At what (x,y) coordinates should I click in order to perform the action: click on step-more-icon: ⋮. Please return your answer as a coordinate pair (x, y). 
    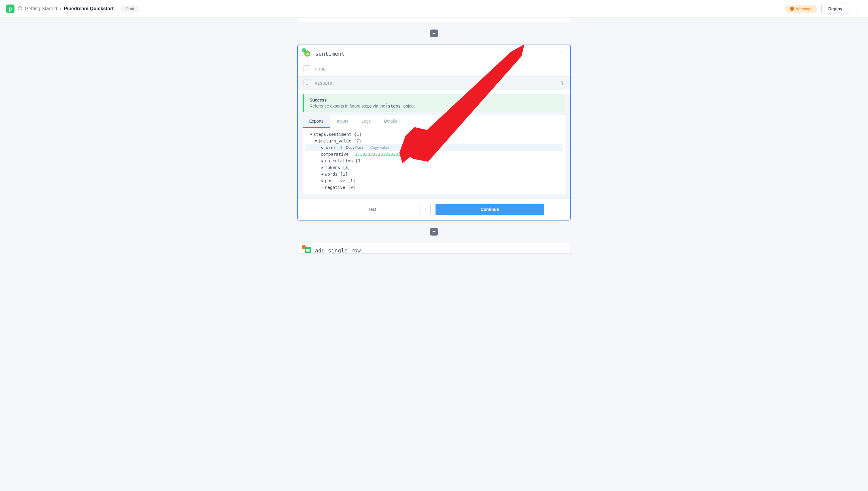
    Looking at the image, I should click on (561, 54).